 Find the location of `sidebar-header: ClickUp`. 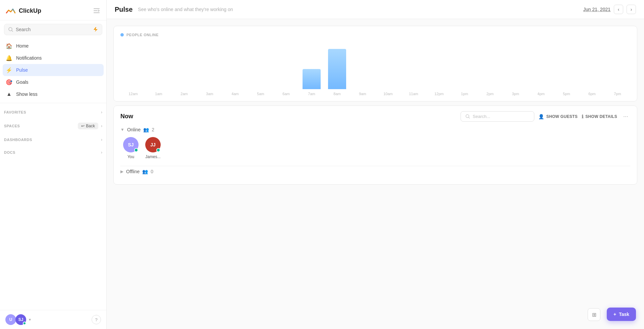

sidebar-header: ClickUp is located at coordinates (53, 10).